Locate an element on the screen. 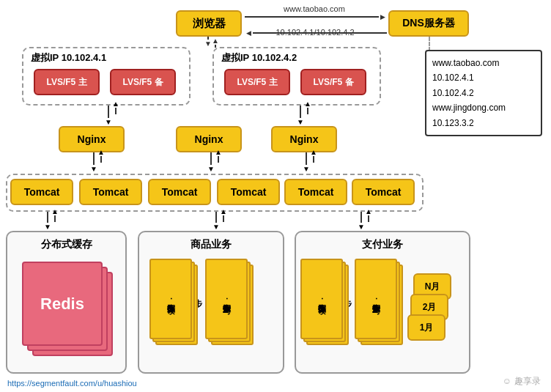 This screenshot has height=392, width=551. vip2-group: 虚拟IP 10.102.4.2 LVS/F5 主 LVS/F5 备 is located at coordinates (297, 76).